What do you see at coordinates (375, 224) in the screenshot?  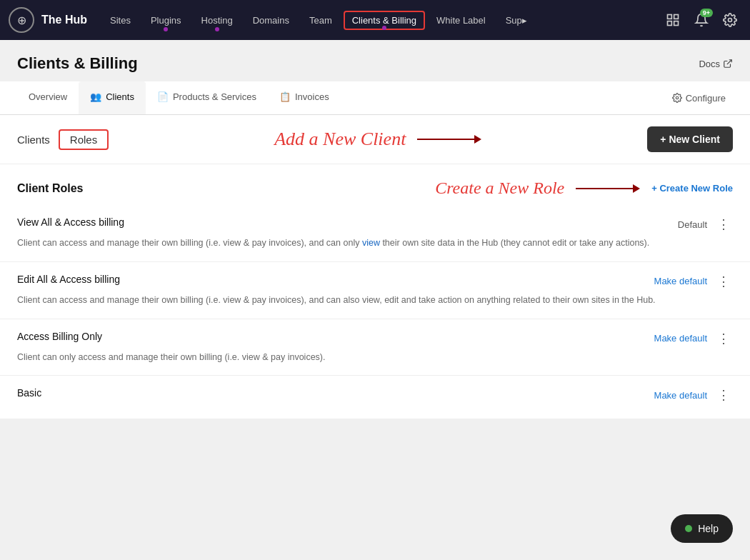 I see `role-item-header: View All & Access billing Default ⋮` at bounding box center [375, 224].